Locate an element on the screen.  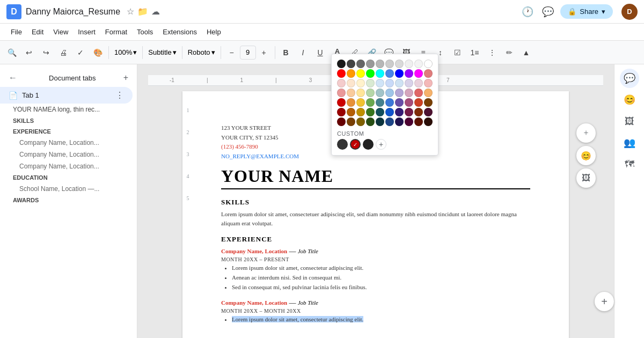
menu-help: Help is located at coordinates (214, 32).